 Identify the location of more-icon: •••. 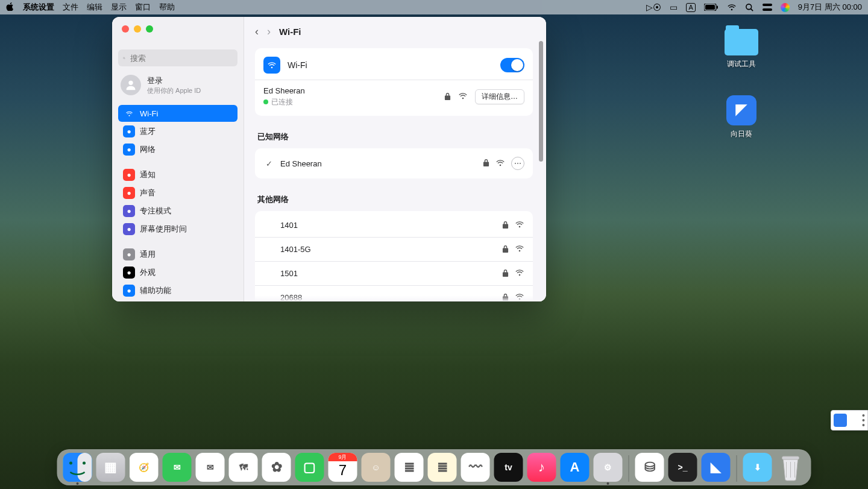
(863, 420).